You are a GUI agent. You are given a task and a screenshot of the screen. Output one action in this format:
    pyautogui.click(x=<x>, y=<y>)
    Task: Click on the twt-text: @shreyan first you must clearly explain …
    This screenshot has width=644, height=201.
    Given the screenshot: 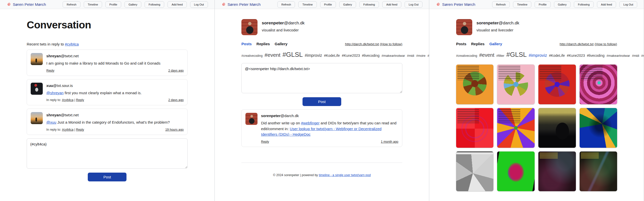 What is the action you would take?
    pyautogui.click(x=115, y=93)
    